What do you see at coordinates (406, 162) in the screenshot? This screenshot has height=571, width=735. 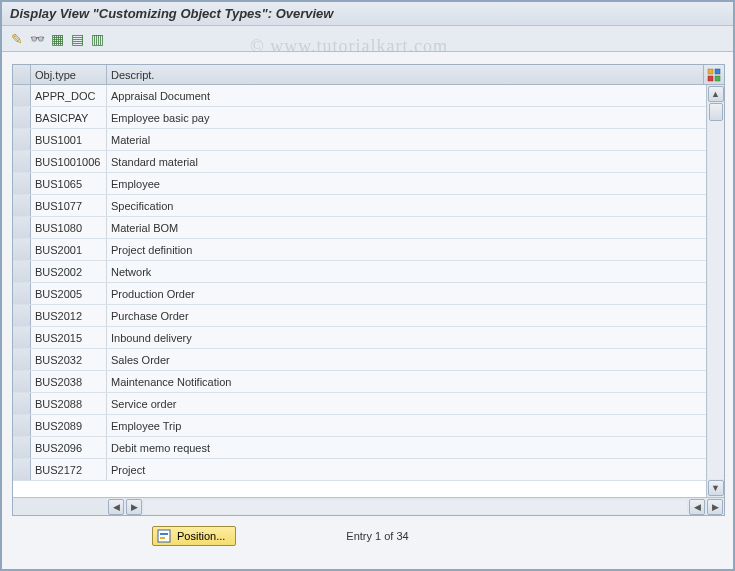 I see `cell-description: Standard material` at bounding box center [406, 162].